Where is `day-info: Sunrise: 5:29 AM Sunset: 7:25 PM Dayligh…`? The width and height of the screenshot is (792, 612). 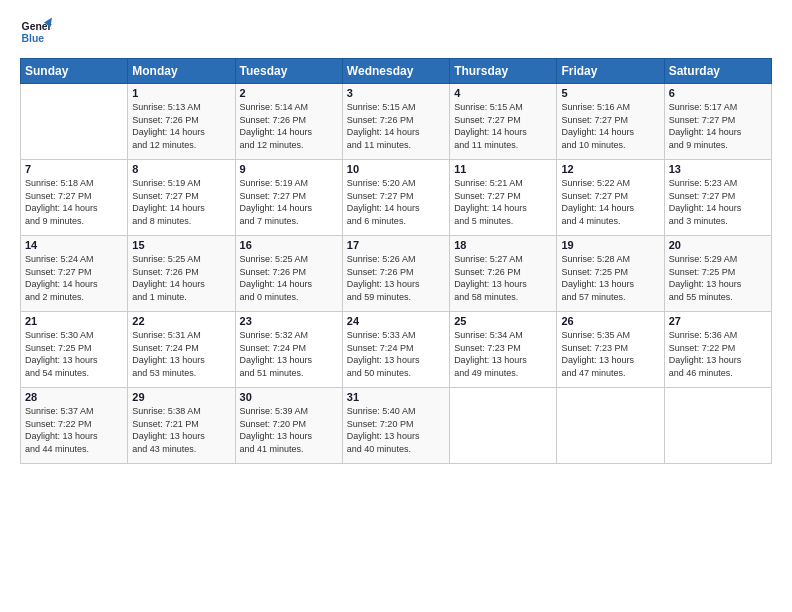 day-info: Sunrise: 5:29 AM Sunset: 7:25 PM Dayligh… is located at coordinates (718, 278).